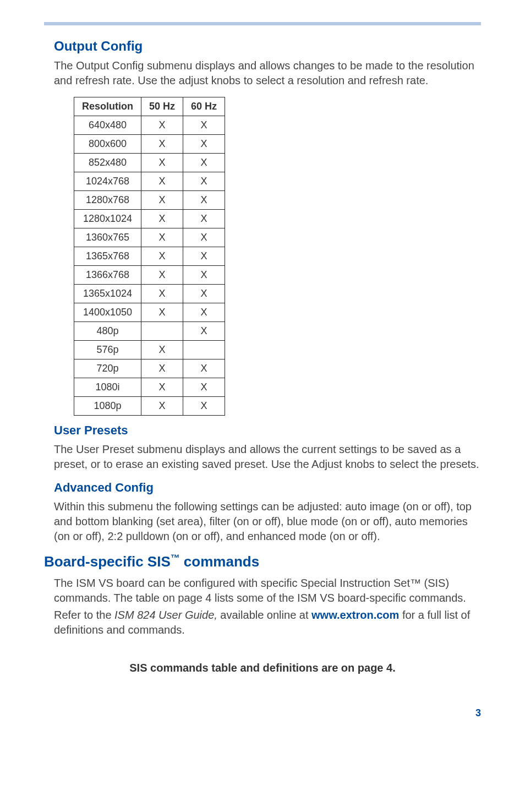 The width and height of the screenshot is (525, 812). Describe the element at coordinates (267, 591) in the screenshot. I see `paragraph-board-sis-1: The ISM VS board can be configured with …` at that location.